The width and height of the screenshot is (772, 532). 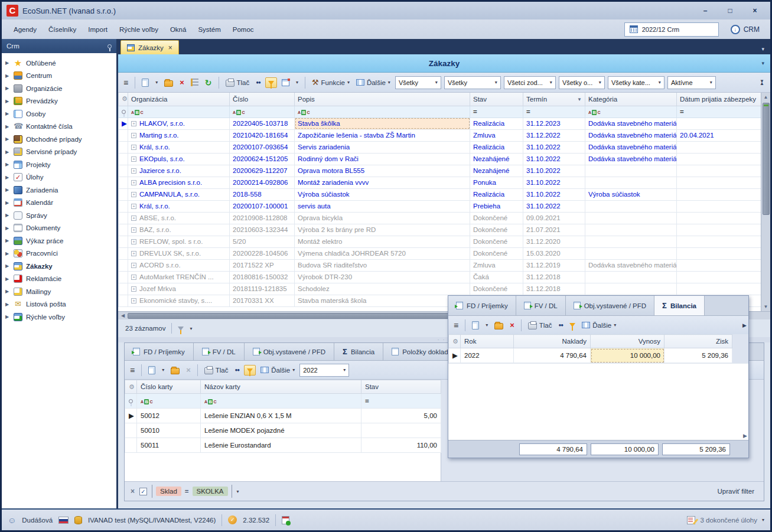 I want to click on header-dropdown-icon: ▾, so click(x=763, y=63).